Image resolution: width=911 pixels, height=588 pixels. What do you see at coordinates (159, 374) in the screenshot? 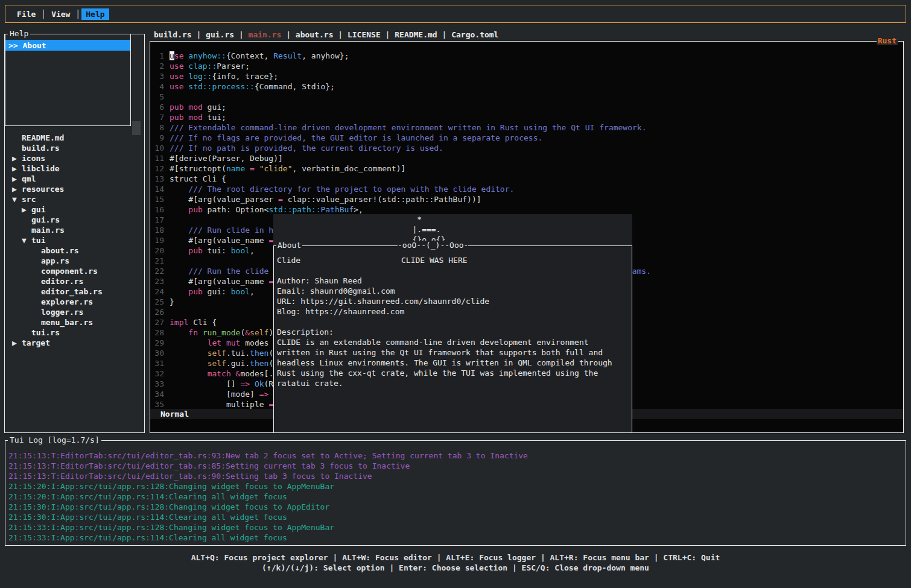
I see `line-number: 32` at bounding box center [159, 374].